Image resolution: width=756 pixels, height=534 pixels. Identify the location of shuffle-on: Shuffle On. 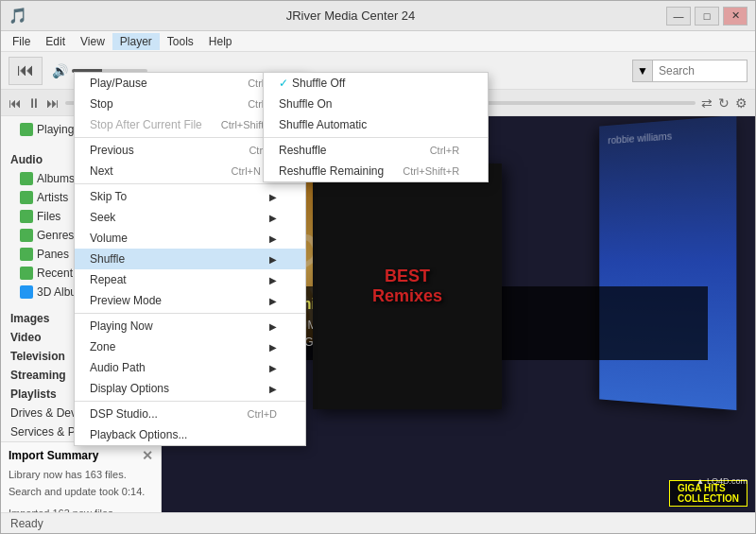
(376, 104).